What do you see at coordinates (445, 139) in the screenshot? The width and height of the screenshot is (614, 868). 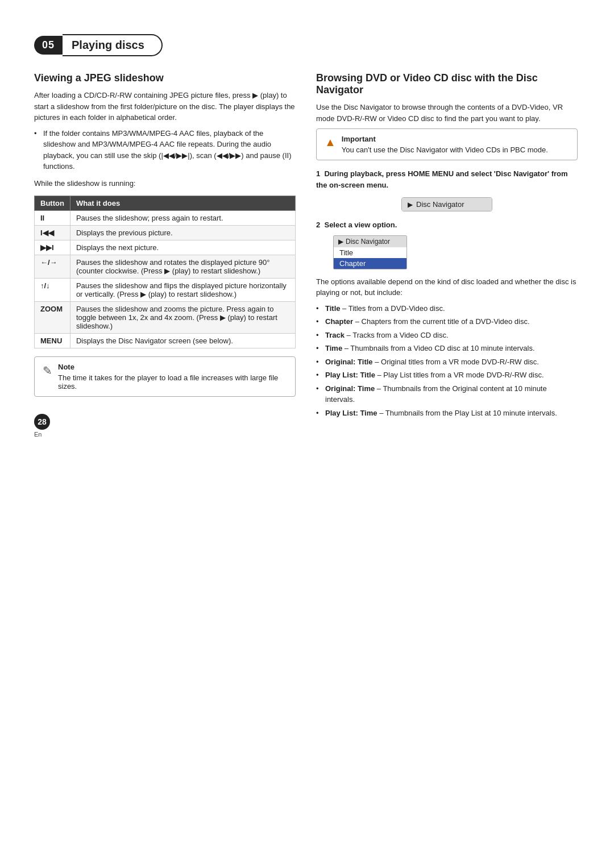 I see `important-label: Important` at bounding box center [445, 139].